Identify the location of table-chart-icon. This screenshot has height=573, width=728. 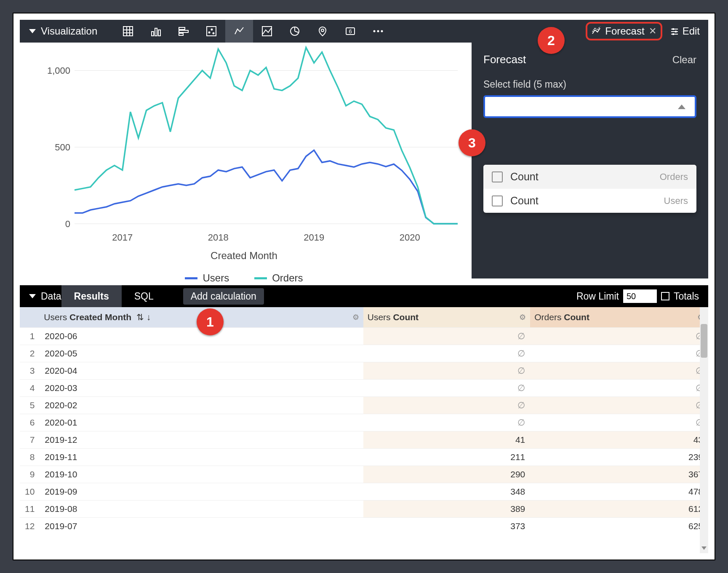
(128, 31).